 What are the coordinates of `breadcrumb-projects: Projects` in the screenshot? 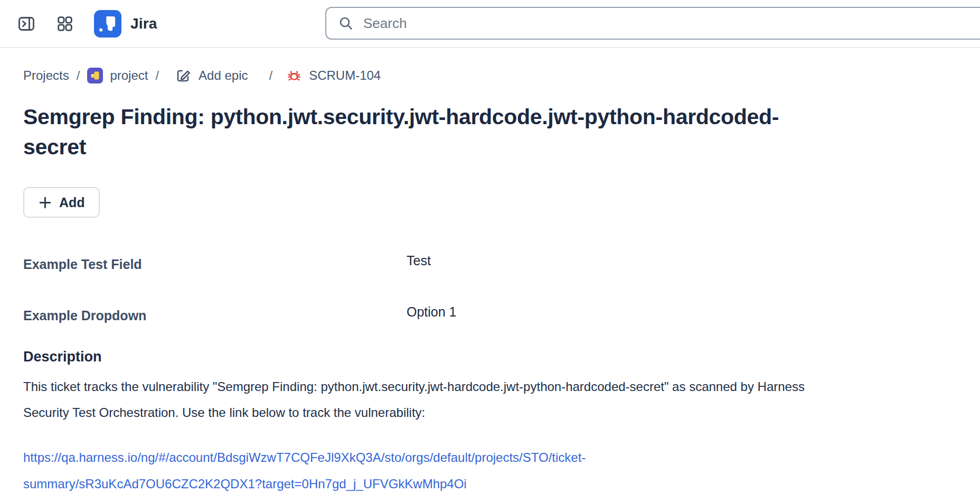 It's located at (46, 76).